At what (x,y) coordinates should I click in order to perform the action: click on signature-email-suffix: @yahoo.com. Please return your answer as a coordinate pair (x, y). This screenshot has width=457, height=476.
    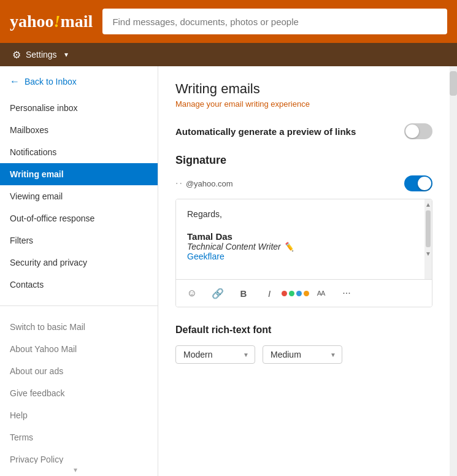
    Looking at the image, I should click on (210, 184).